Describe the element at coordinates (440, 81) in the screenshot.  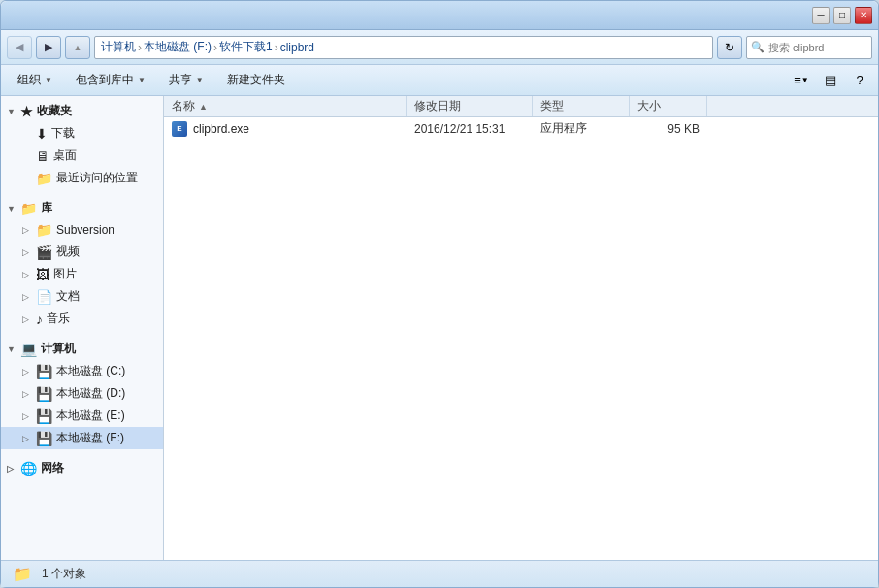
I see `toolbar: 组织 ▼ 包含到库中 ▼ 共享 ▼ 新建文件夹 ≡ ▼ ▤ ?` at that location.